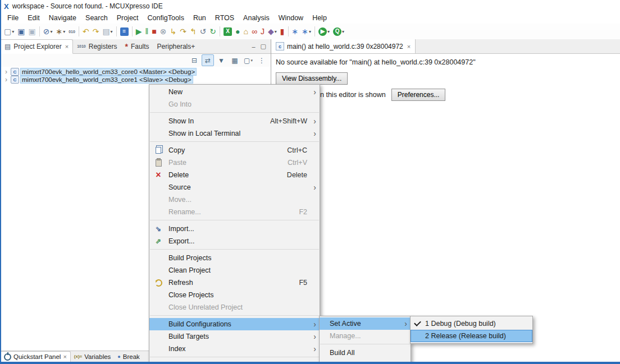  What do you see at coordinates (235, 92) in the screenshot?
I see `menu-item-new: New›` at bounding box center [235, 92].